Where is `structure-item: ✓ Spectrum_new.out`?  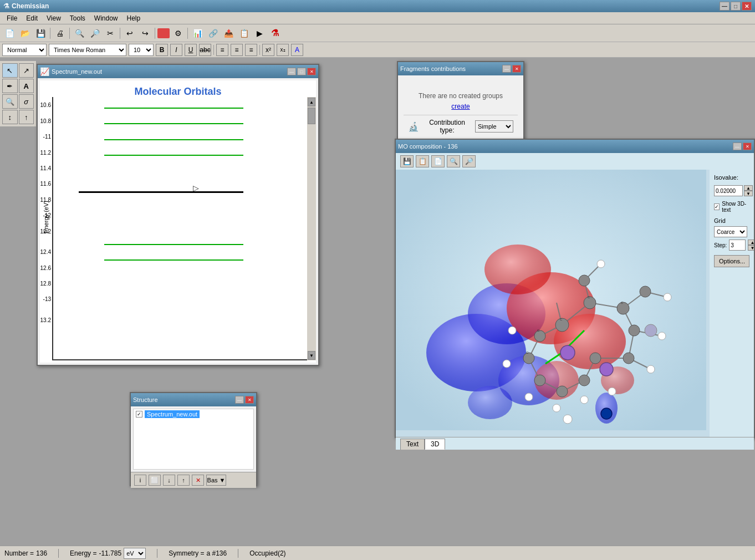 structure-item: ✓ Spectrum_new.out is located at coordinates (193, 414).